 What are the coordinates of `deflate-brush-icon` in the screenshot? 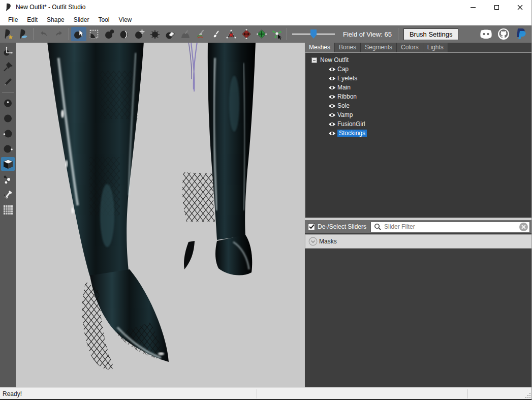 It's located at (124, 34).